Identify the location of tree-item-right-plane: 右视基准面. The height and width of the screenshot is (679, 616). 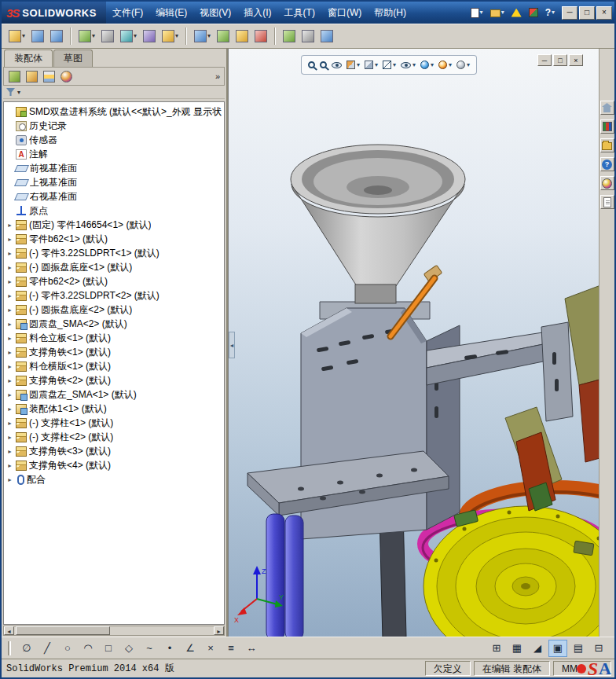
(115, 196).